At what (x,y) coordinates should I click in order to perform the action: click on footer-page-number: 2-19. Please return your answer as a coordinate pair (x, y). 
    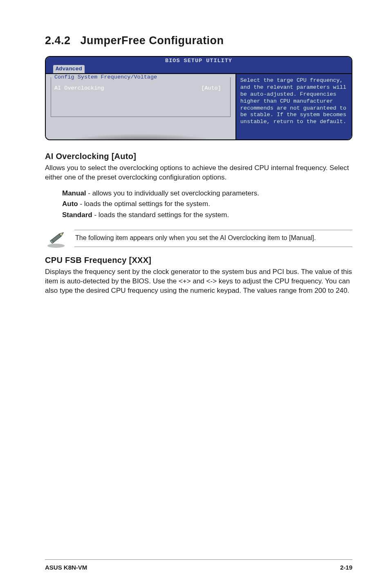
    Looking at the image, I should click on (346, 568).